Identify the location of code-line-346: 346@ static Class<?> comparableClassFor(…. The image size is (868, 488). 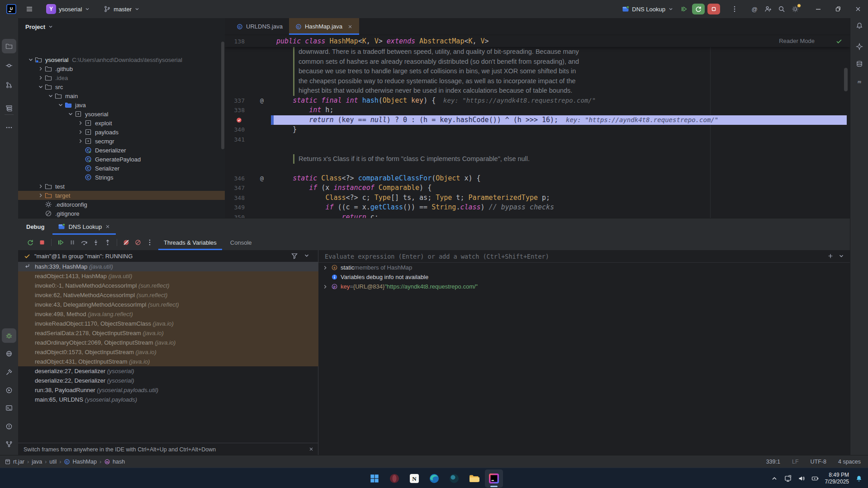
(537, 179).